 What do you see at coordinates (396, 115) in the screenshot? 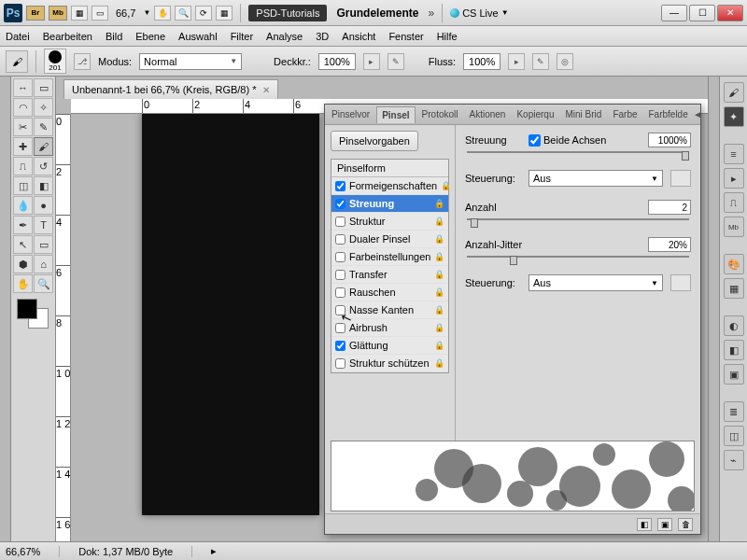
I see `tab-pinsel: Pinsel` at bounding box center [396, 115].